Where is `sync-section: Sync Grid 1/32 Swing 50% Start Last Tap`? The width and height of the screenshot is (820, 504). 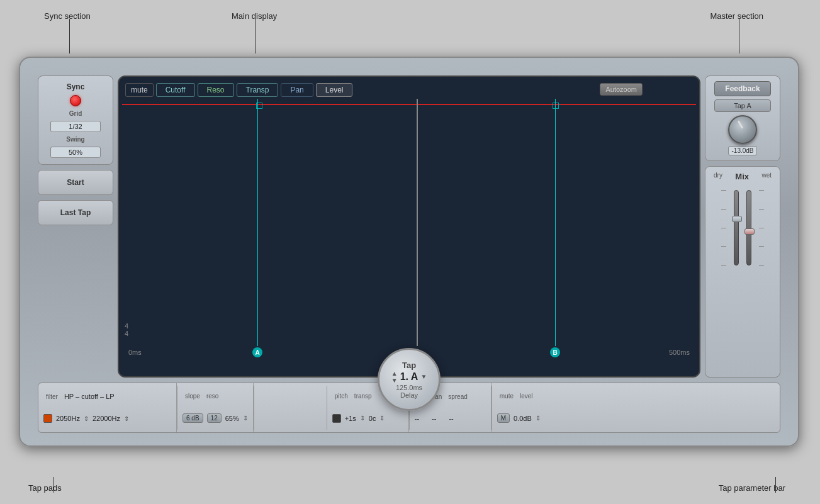 sync-section: Sync Grid 1/32 Swing 50% Start Last Tap is located at coordinates (76, 227).